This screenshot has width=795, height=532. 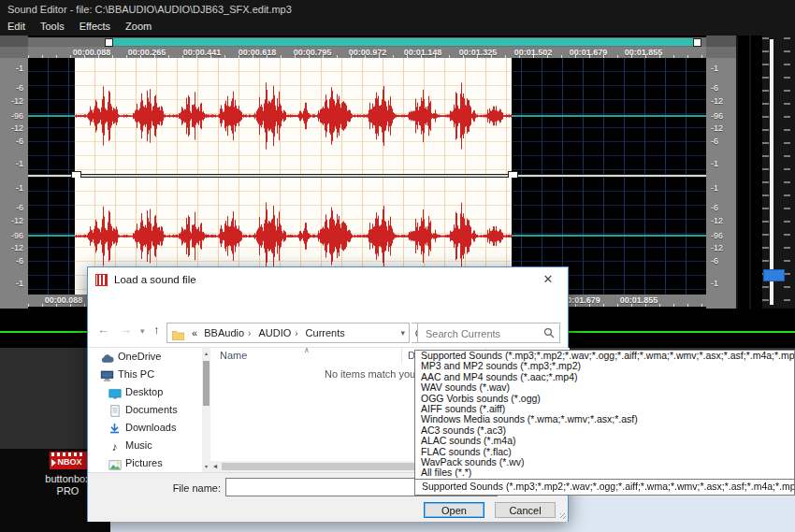 What do you see at coordinates (145, 357) in the screenshot?
I see `sidebar-item: OneDrive` at bounding box center [145, 357].